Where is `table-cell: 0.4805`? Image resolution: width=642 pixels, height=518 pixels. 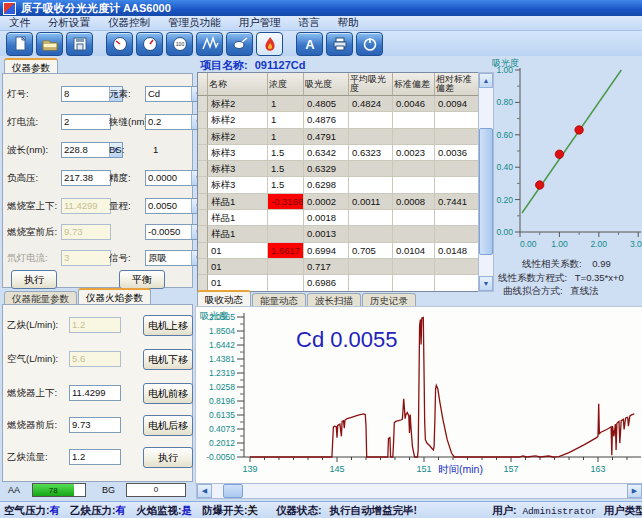 table-cell: 0.4805 is located at coordinates (326, 104).